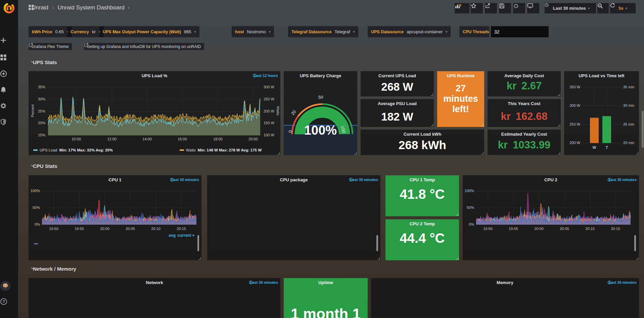  What do you see at coordinates (44, 166) in the screenshot?
I see `section-cpu-stats: CPU Stats` at bounding box center [44, 166].